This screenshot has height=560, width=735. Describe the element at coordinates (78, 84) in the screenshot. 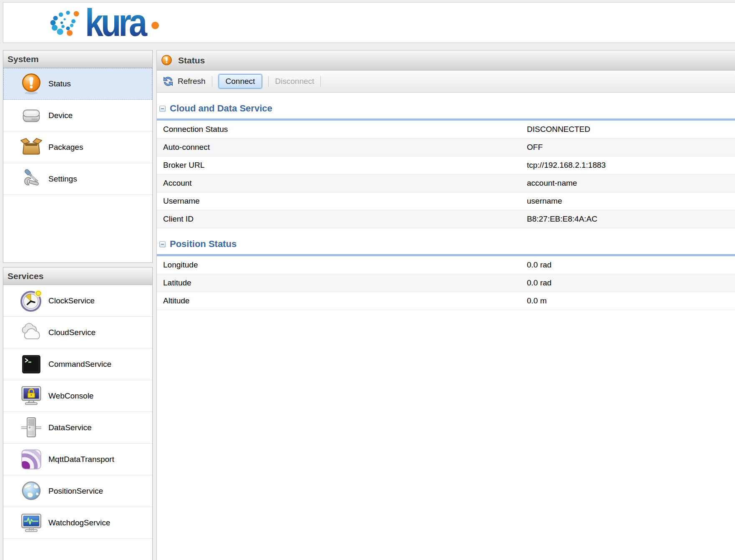

I see `sidebar-item-status: Status` at that location.